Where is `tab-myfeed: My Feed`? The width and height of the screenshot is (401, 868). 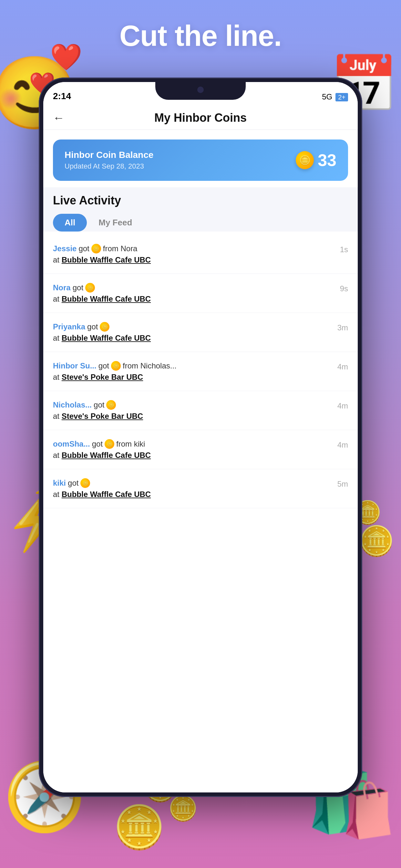
tab-myfeed: My Feed is located at coordinates (115, 222).